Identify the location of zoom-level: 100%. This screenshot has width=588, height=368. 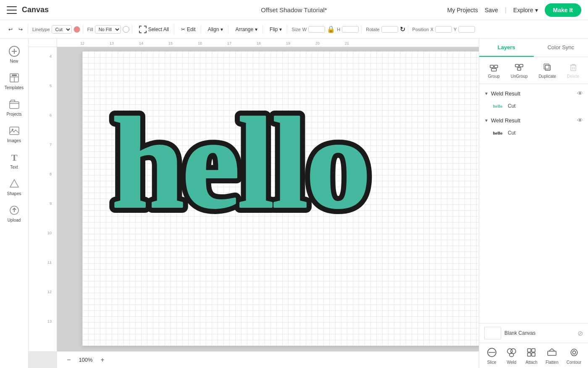
(86, 360).